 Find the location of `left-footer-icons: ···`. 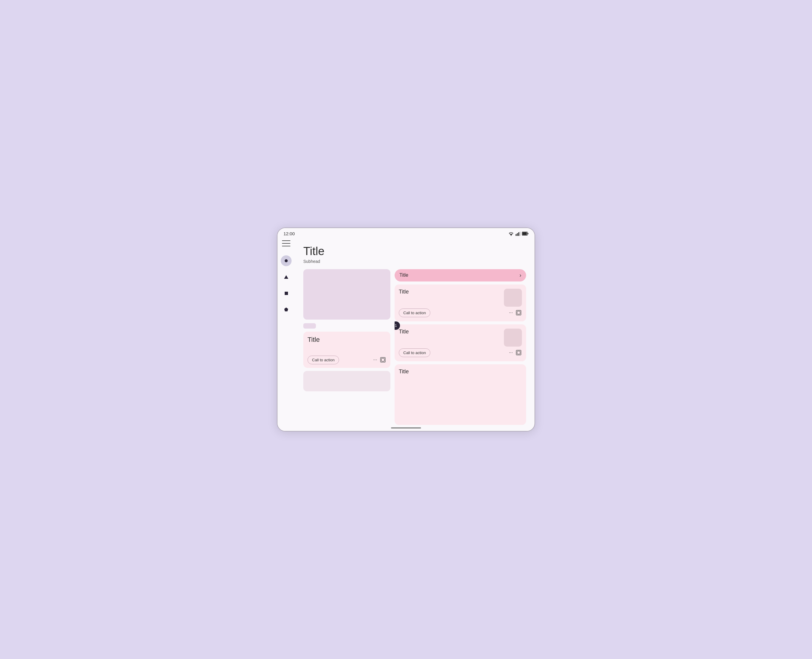

left-footer-icons: ··· is located at coordinates (380, 360).